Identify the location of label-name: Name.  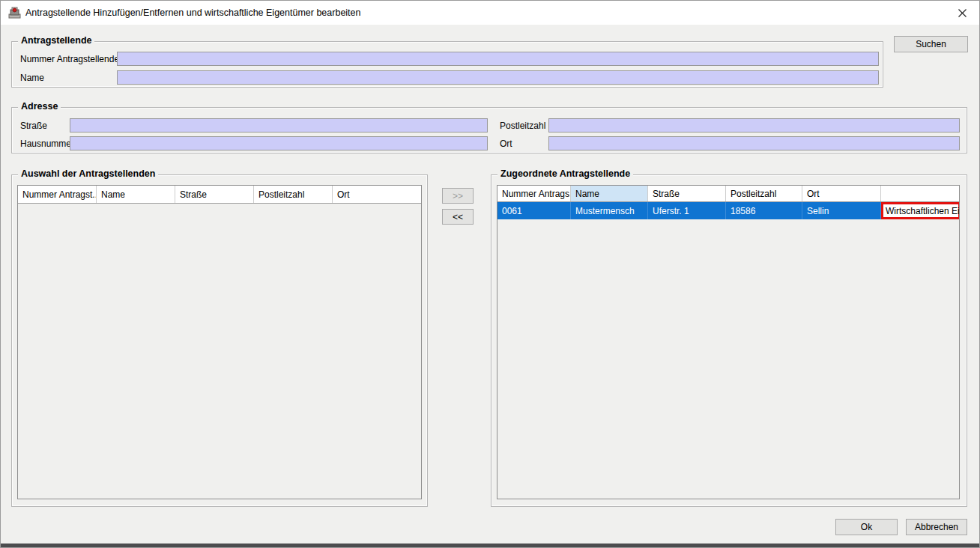
(32, 78).